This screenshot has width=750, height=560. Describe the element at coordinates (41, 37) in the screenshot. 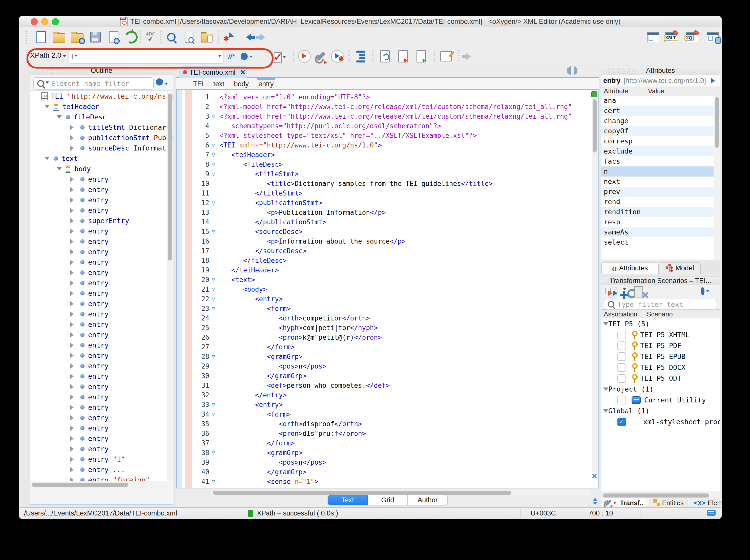

I see `new-document-icon` at that location.